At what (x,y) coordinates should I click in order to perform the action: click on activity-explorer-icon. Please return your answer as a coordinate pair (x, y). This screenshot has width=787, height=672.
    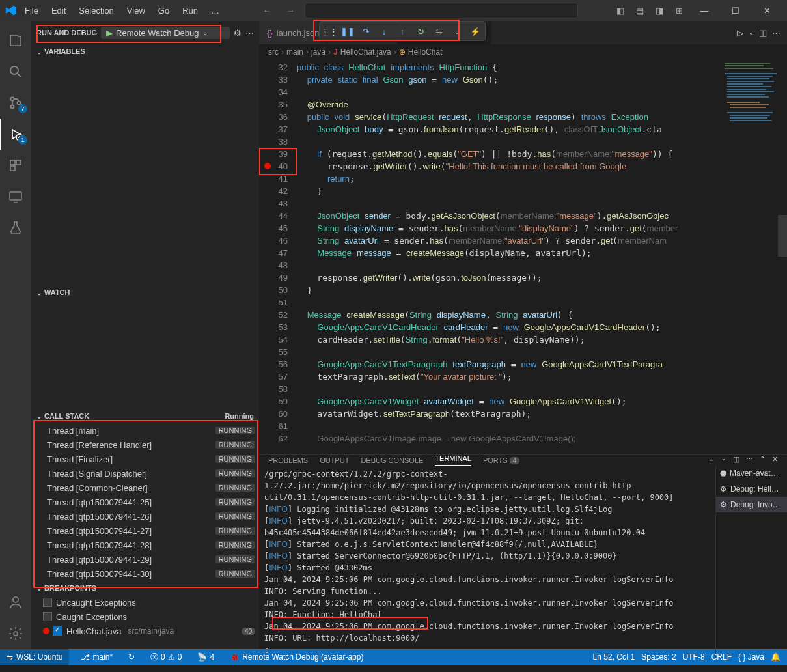
    Looking at the image, I should click on (16, 40).